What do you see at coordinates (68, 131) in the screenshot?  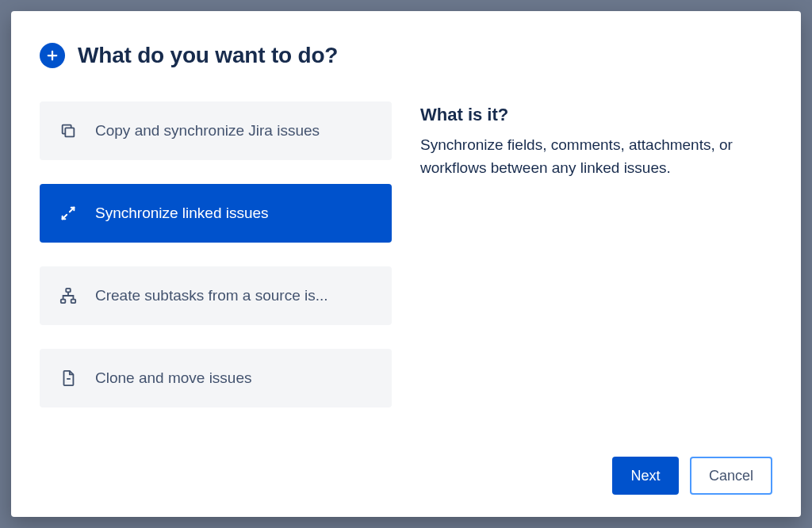 I see `copy-icon` at bounding box center [68, 131].